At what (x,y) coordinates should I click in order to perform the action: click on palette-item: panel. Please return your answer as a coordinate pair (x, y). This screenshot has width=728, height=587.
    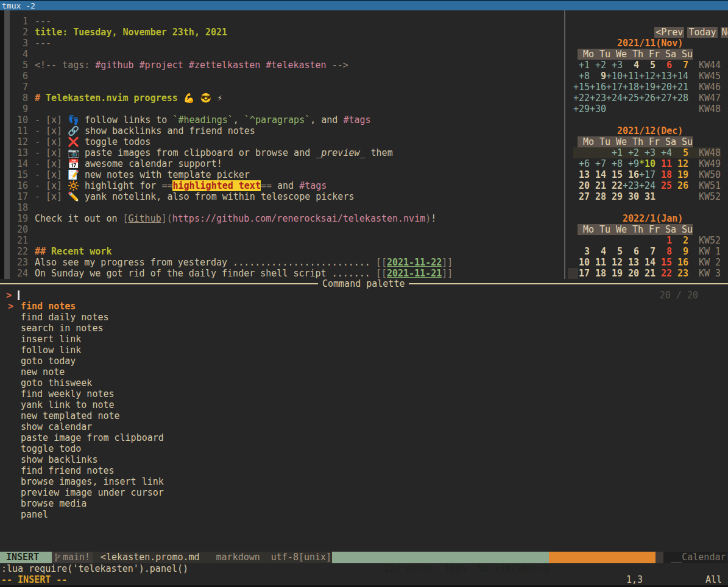
    Looking at the image, I should click on (364, 515).